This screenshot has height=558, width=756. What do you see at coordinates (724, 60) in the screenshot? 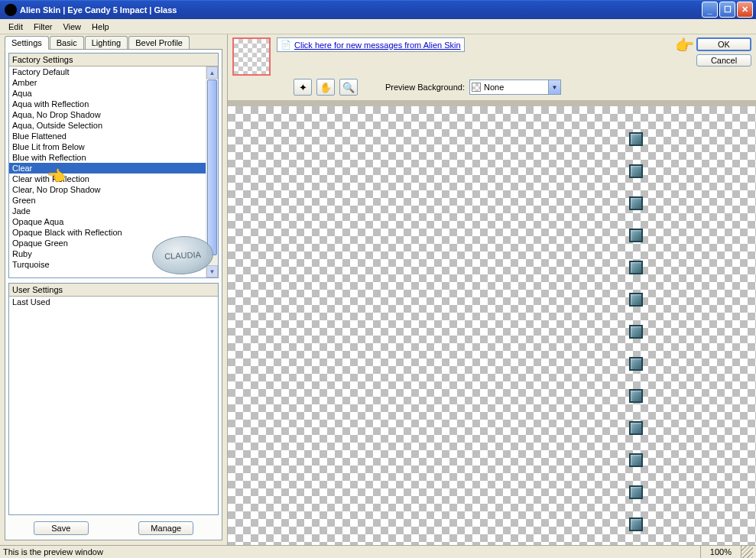
I see `cancel-button: Cancel` at bounding box center [724, 60].